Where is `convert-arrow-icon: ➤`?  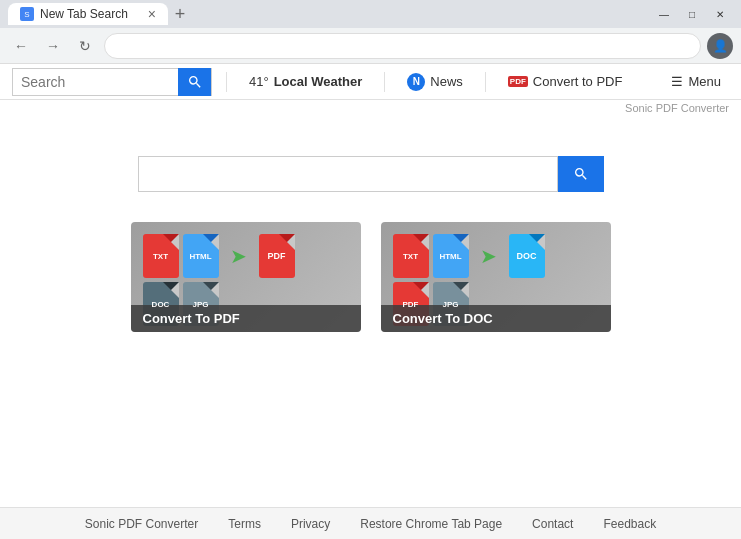
convert-arrow-icon: ➤ is located at coordinates (239, 256).